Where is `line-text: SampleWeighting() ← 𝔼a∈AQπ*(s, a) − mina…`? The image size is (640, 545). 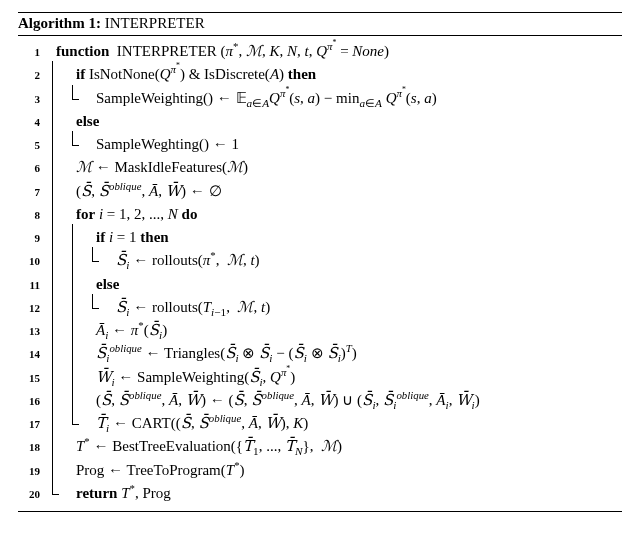 line-text: SampleWeighting() ← 𝔼a∈AQπ*(s, a) − mina… is located at coordinates (242, 98).